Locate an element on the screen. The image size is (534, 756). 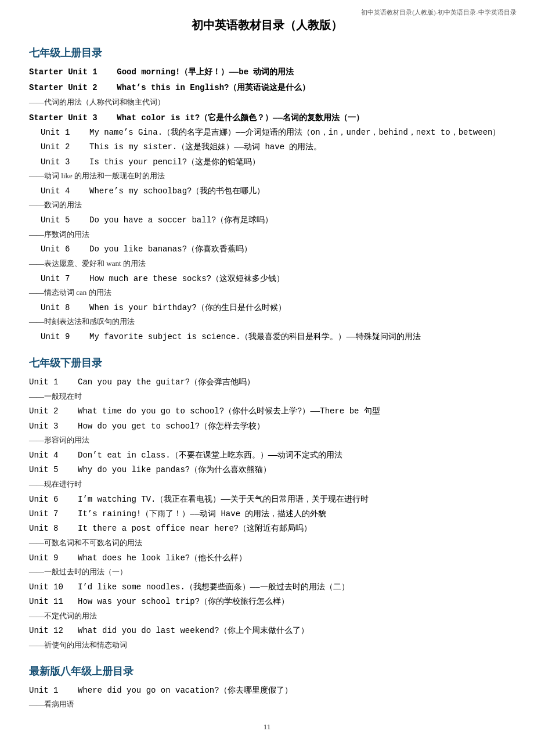
breadcrumb: 初中英语教材目录(人教版)-初中英语目录-中学英语目录 is located at coordinates (439, 13).